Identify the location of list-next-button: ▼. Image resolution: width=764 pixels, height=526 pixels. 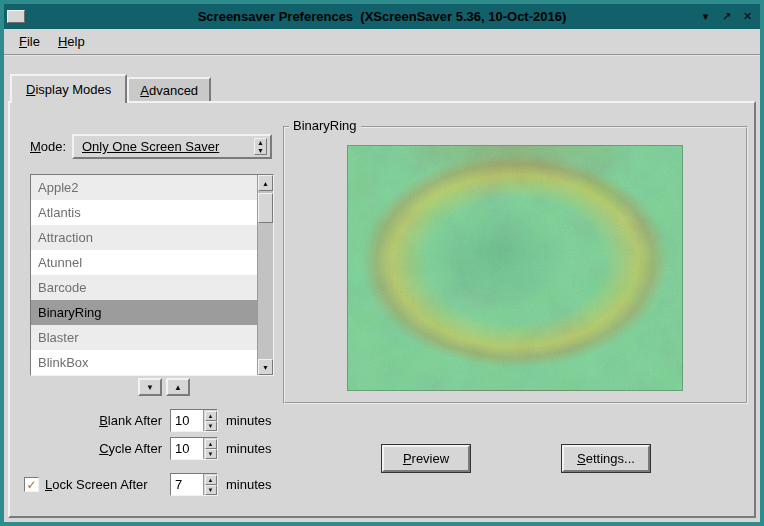
(150, 387).